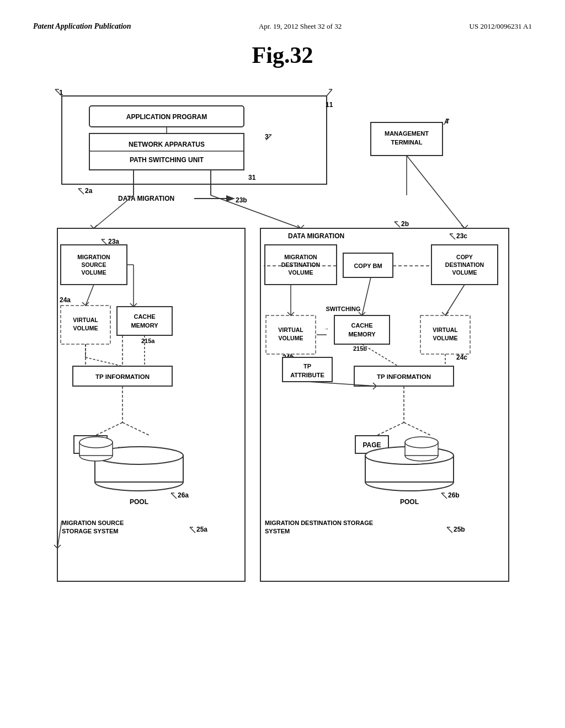  What do you see at coordinates (459, 529) in the screenshot?
I see `svg-text: 25b` at bounding box center [459, 529].